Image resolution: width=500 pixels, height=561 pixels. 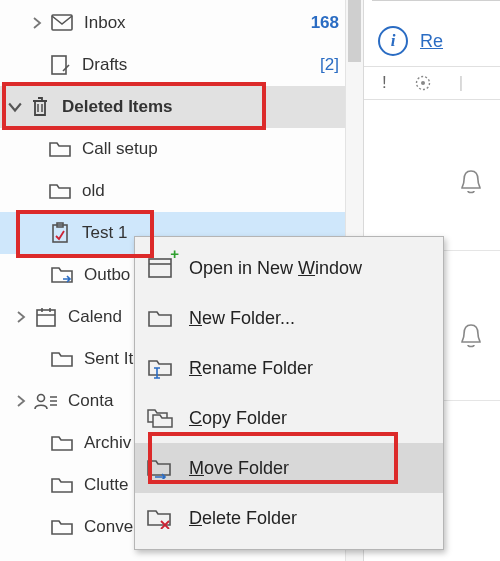 I want to click on menu-move-folder: Move Folder, so click(x=289, y=468).